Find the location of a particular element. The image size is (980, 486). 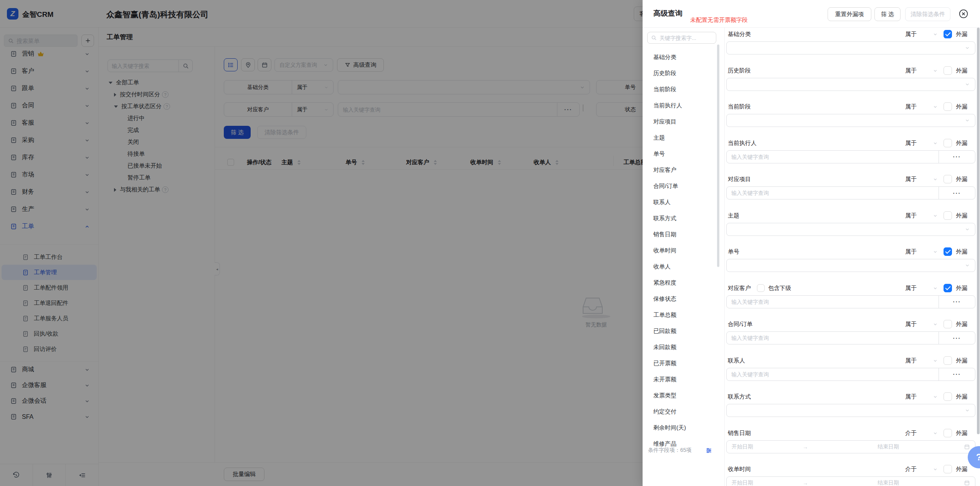

drawer-field-list-item: 销售日期 is located at coordinates (681, 234).